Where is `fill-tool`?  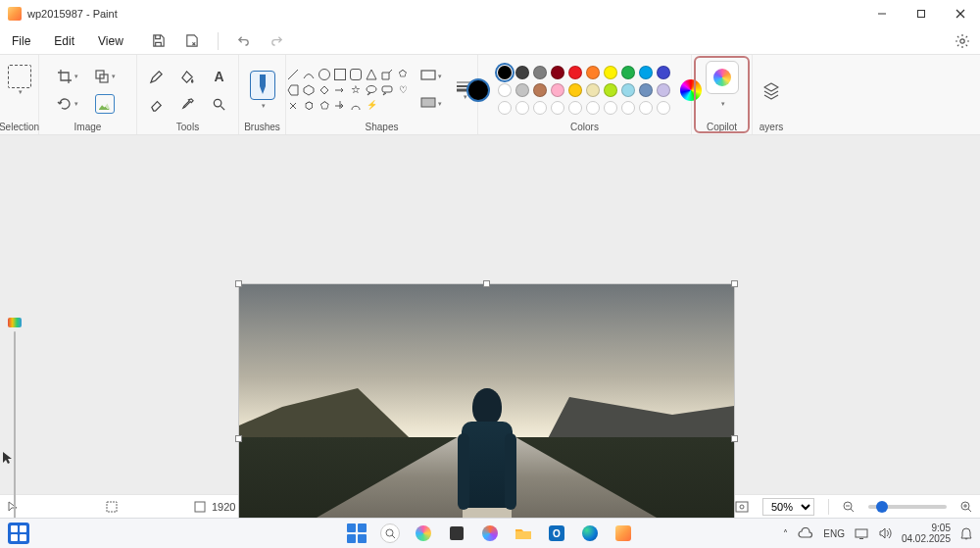 fill-tool is located at coordinates (188, 76).